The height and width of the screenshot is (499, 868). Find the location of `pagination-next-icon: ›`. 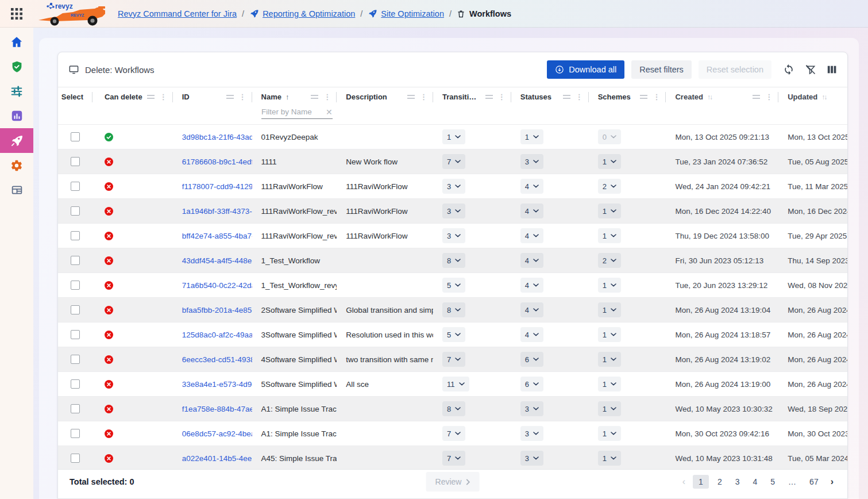

pagination-next-icon: › is located at coordinates (832, 482).